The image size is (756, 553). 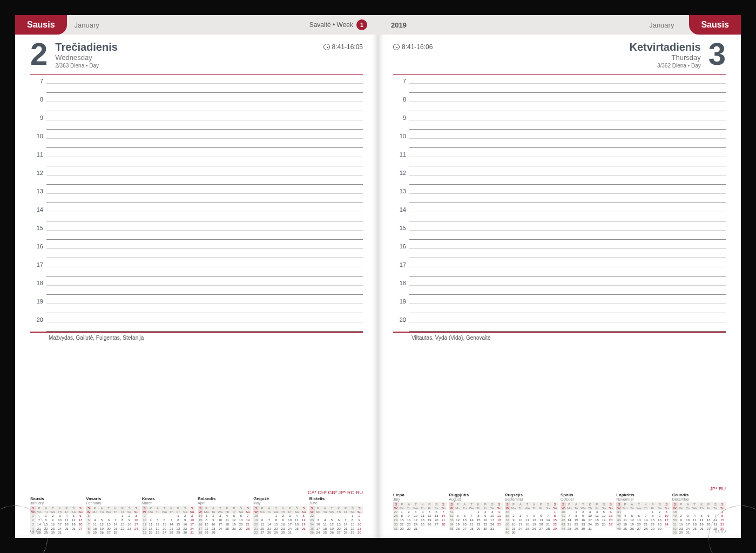 What do you see at coordinates (559, 515) in the screenshot?
I see `minical-strip-right: LiepaJulySPATKPŠSWMoTuWeThFrSaSu27123456…` at bounding box center [559, 515].